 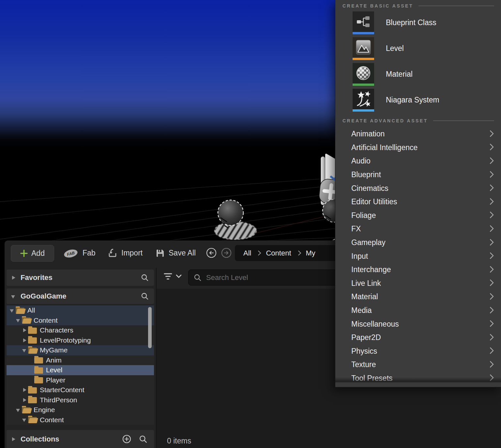 What do you see at coordinates (235, 220) in the screenshot?
I see `sphere-actor-icon` at bounding box center [235, 220].